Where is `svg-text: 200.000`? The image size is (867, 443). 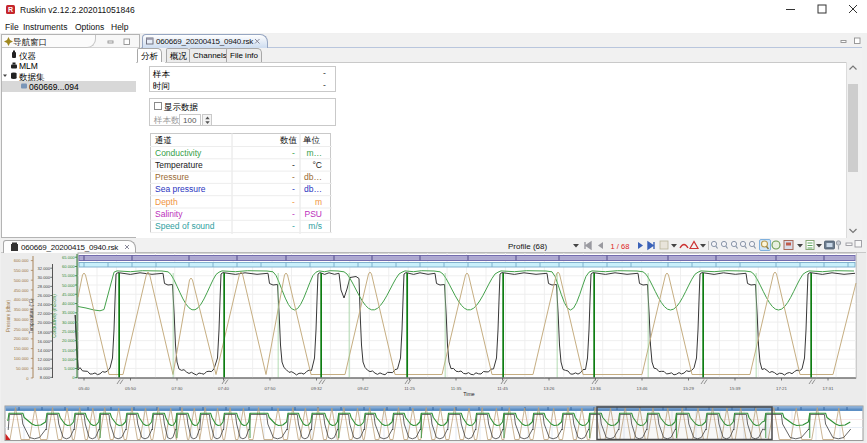 svg-text: 200.000 is located at coordinates (22, 338).